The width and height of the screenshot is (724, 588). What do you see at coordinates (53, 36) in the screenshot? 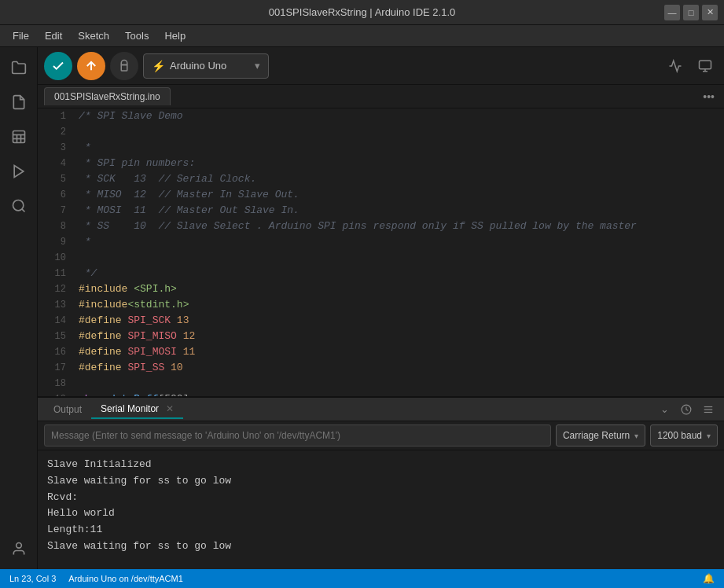
I see `menu-item-edit: Edit` at bounding box center [53, 36].